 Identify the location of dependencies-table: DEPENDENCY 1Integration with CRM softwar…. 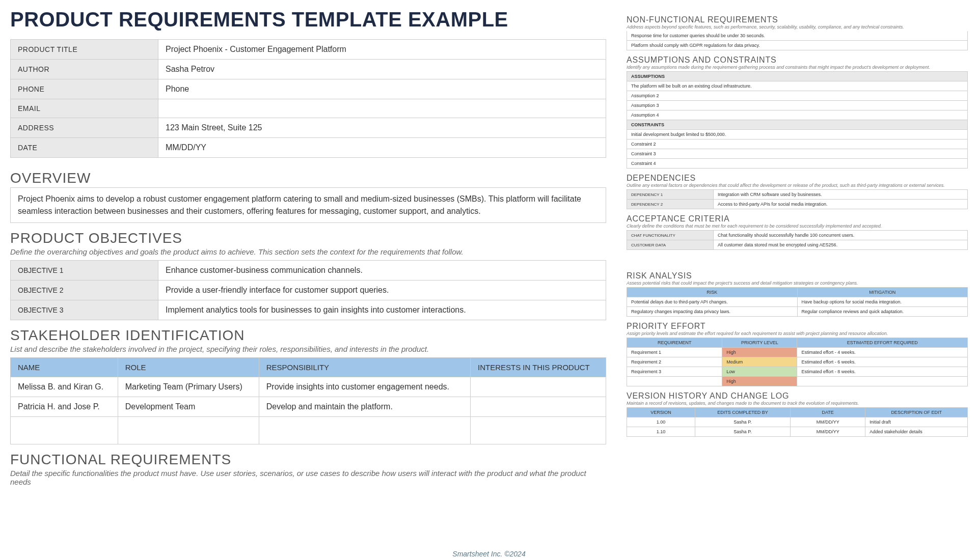
(797, 200).